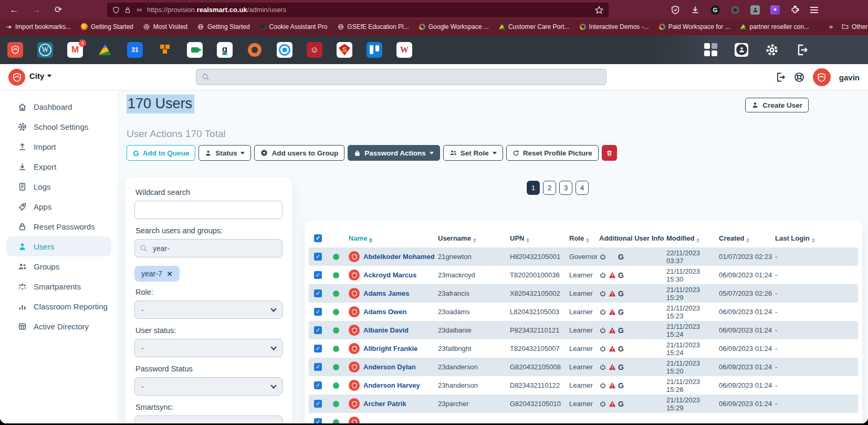 Image resolution: width=868 pixels, height=425 pixels. Describe the element at coordinates (772, 50) in the screenshot. I see `settings-gear-icon` at that location.